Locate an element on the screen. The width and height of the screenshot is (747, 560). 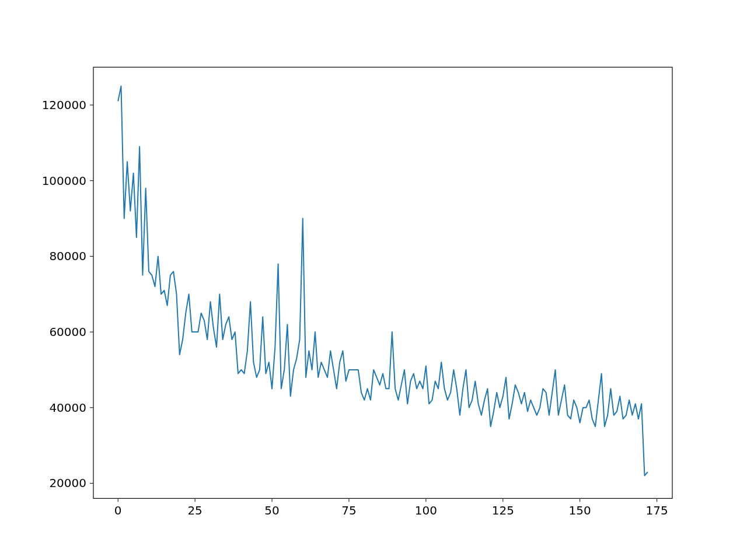
y-tick-label: 20000 is located at coordinates (68, 483).